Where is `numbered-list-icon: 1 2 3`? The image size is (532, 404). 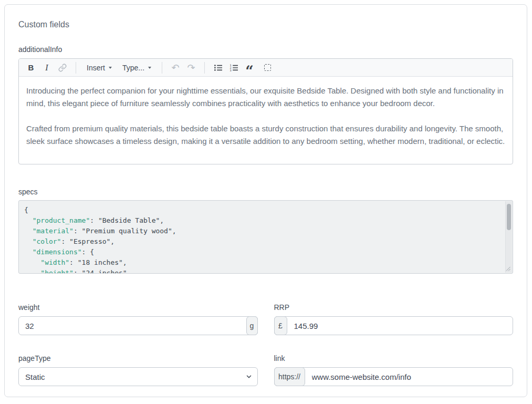 numbered-list-icon: 1 2 3 is located at coordinates (234, 68).